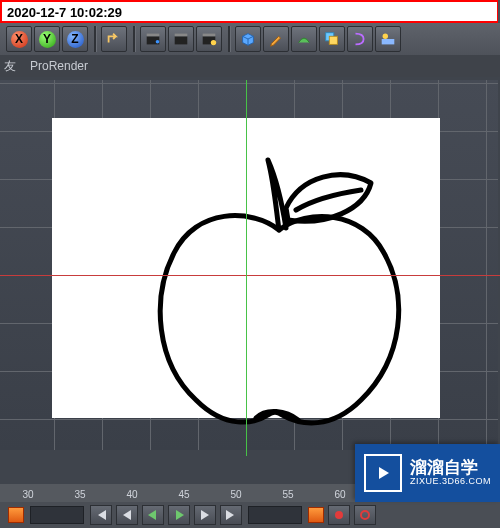 This screenshot has height=528, width=500. I want to click on tick-label: 45, so click(184, 494).